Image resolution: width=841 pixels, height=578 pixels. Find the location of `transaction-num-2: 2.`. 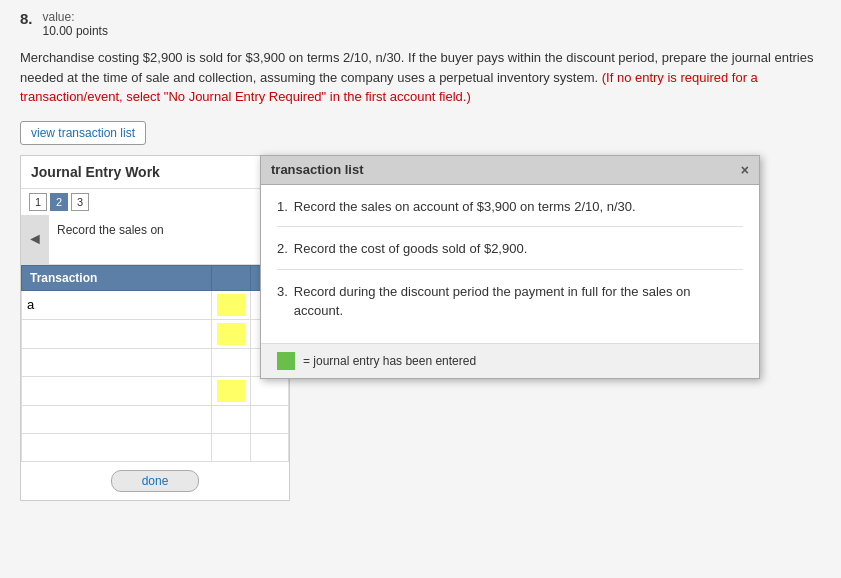

transaction-num-2: 2. is located at coordinates (282, 249).